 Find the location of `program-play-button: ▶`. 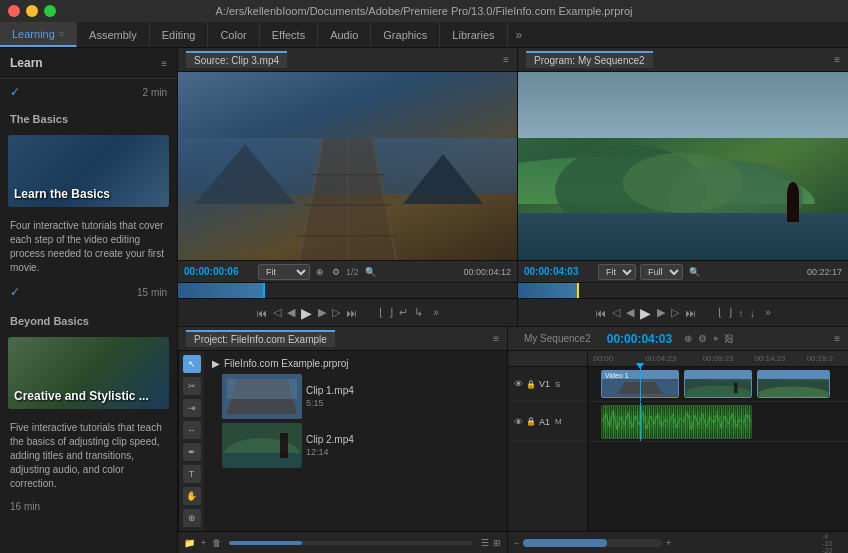

program-play-button: ▶ is located at coordinates (646, 313).